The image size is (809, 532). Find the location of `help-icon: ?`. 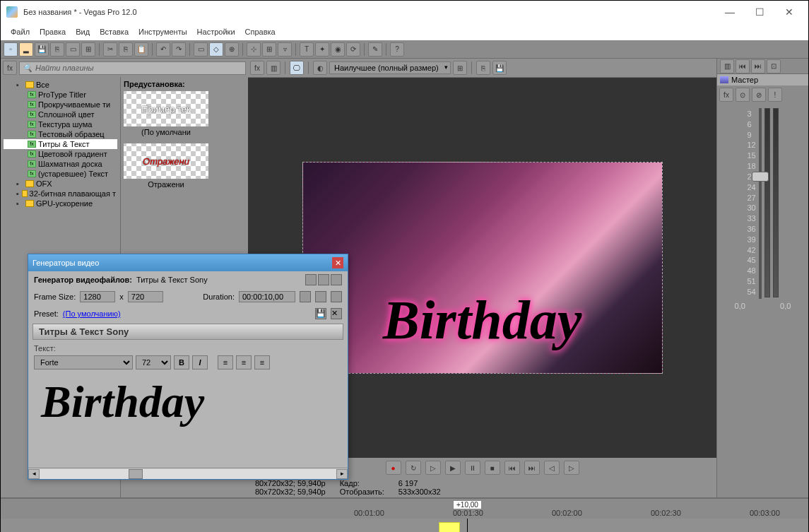

help-icon: ? is located at coordinates (397, 49).